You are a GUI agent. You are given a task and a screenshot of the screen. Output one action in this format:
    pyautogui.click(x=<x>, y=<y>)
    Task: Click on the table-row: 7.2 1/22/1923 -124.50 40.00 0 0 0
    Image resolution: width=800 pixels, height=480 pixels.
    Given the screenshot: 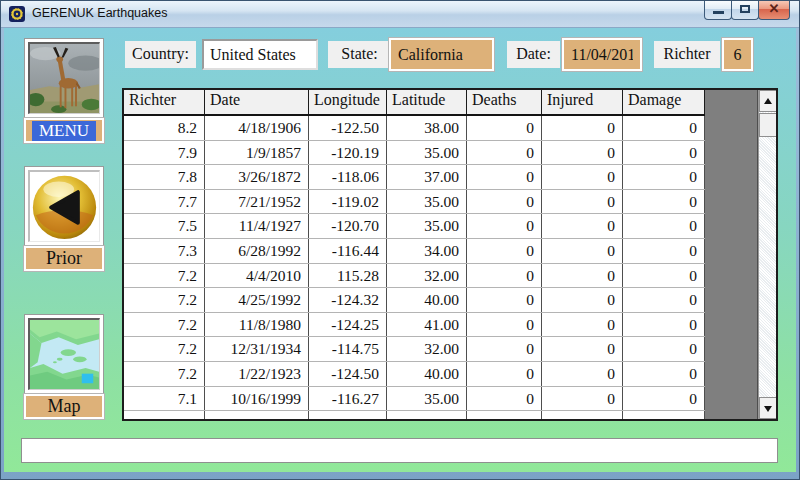 What is the action you would take?
    pyautogui.click(x=414, y=374)
    